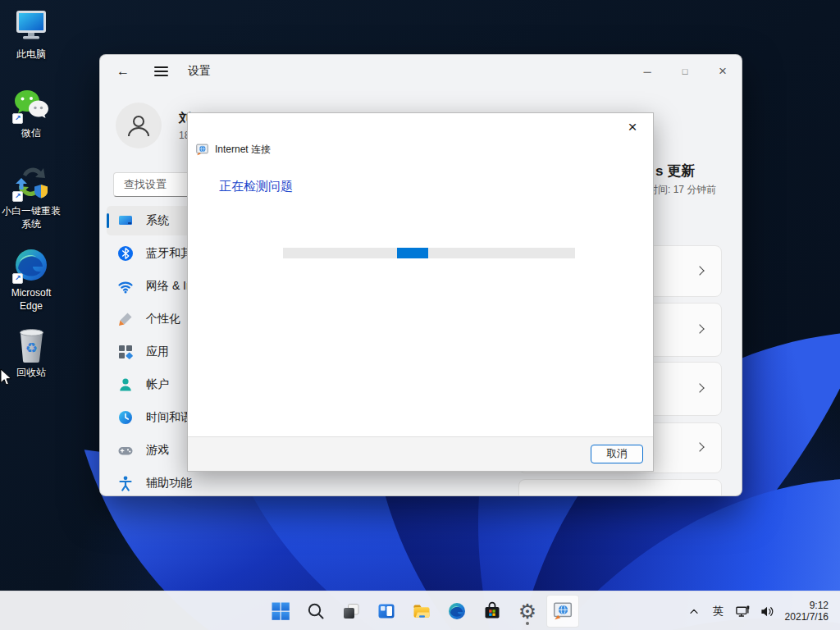 This screenshot has height=630, width=840. I want to click on task-view-button, so click(351, 611).